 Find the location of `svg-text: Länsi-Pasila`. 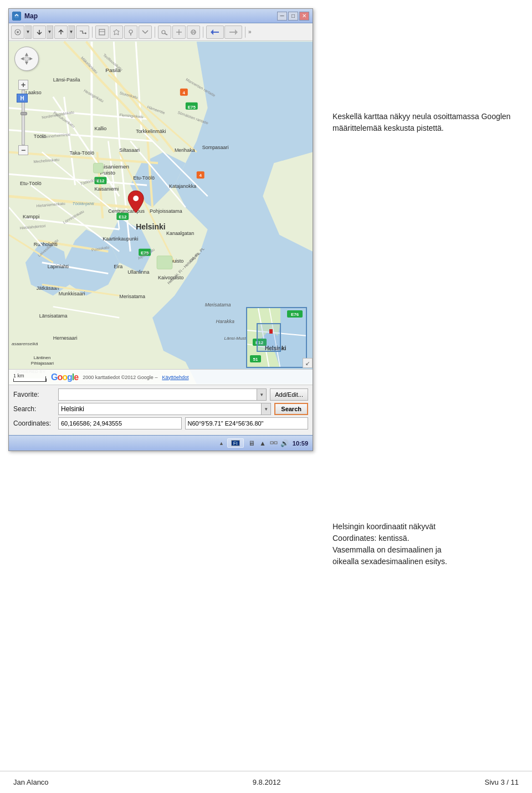

svg-text: Länsi-Pasila is located at coordinates (66, 80).